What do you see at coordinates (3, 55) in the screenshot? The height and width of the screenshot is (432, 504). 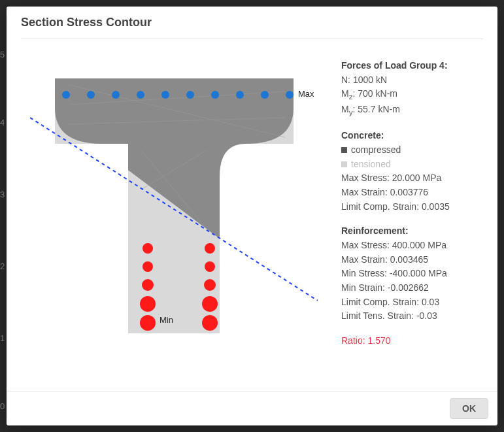 I see `axis-tick: 5` at bounding box center [3, 55].